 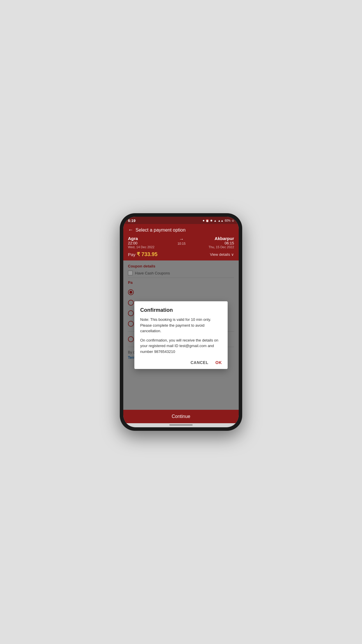 I want to click on from-city: Agra, so click(x=141, y=239).